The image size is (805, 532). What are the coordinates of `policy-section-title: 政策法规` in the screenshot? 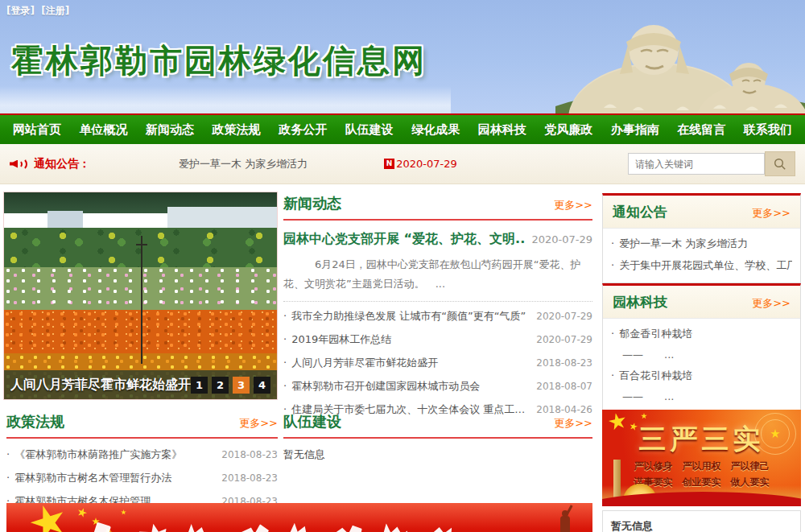 It's located at (35, 422).